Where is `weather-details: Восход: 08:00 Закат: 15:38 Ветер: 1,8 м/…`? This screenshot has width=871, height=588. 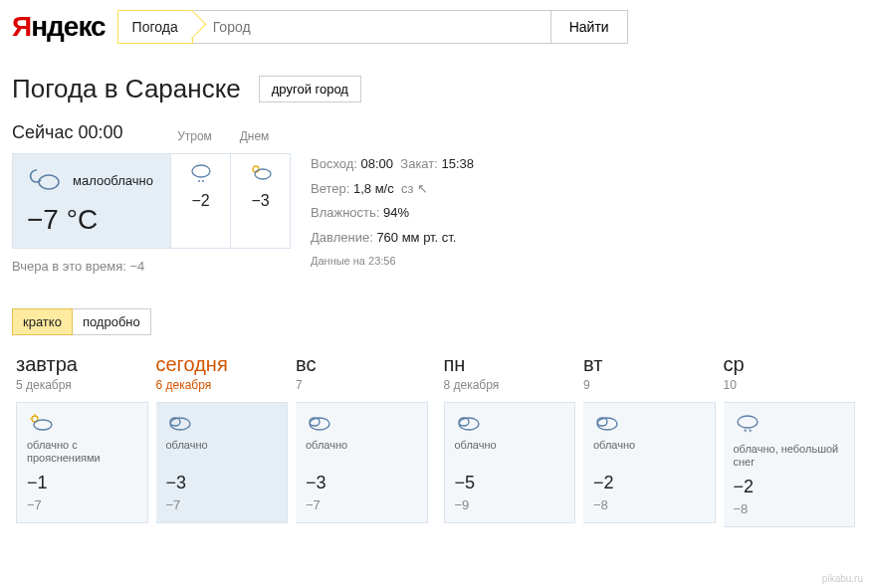
weather-details: Восход: 08:00 Закат: 15:38 Ветер: 1,8 м/… is located at coordinates (392, 213).